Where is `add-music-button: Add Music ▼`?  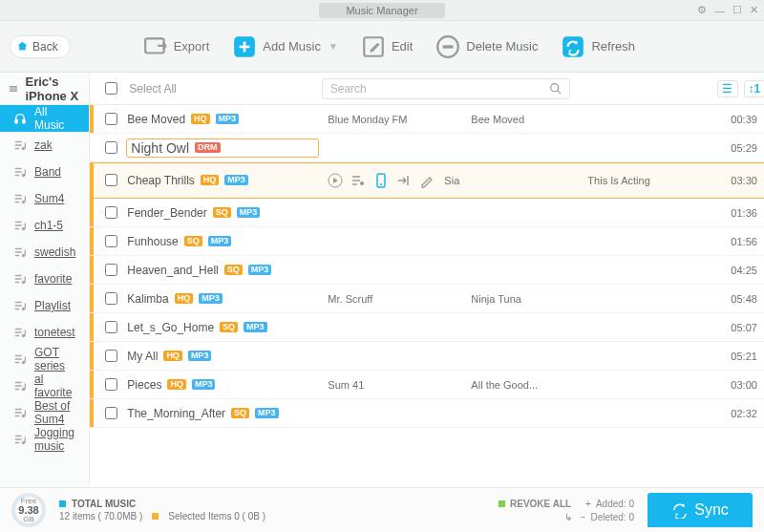
add-music-button: Add Music ▼ is located at coordinates (285, 47).